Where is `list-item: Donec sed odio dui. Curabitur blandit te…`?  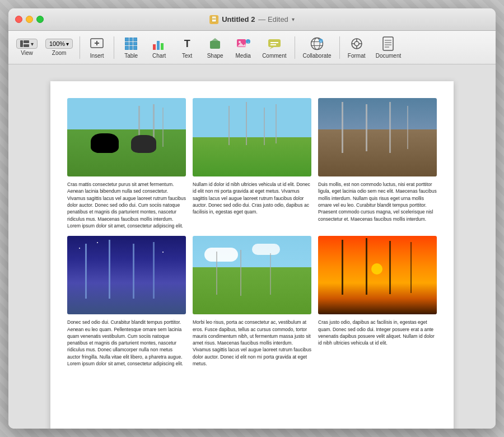 list-item: Donec sed odio dui. Curabitur blandit te… is located at coordinates (127, 301).